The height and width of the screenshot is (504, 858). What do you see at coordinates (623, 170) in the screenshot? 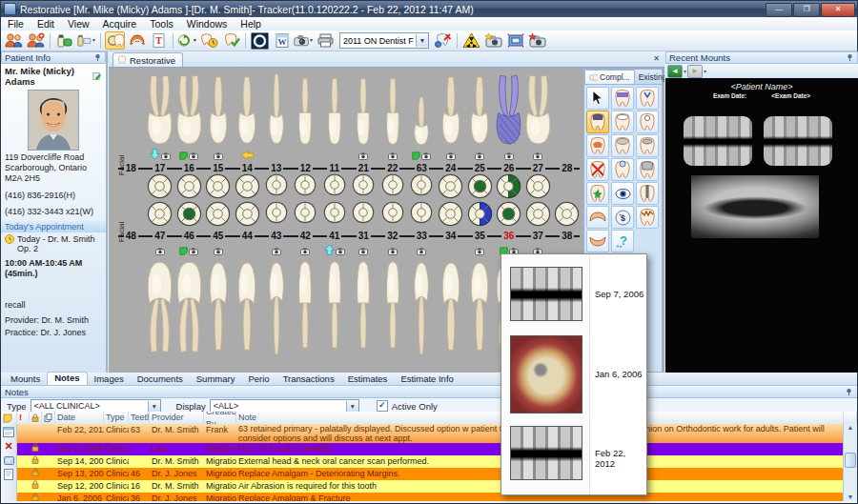
I see `palette-implant-icon` at bounding box center [623, 170].